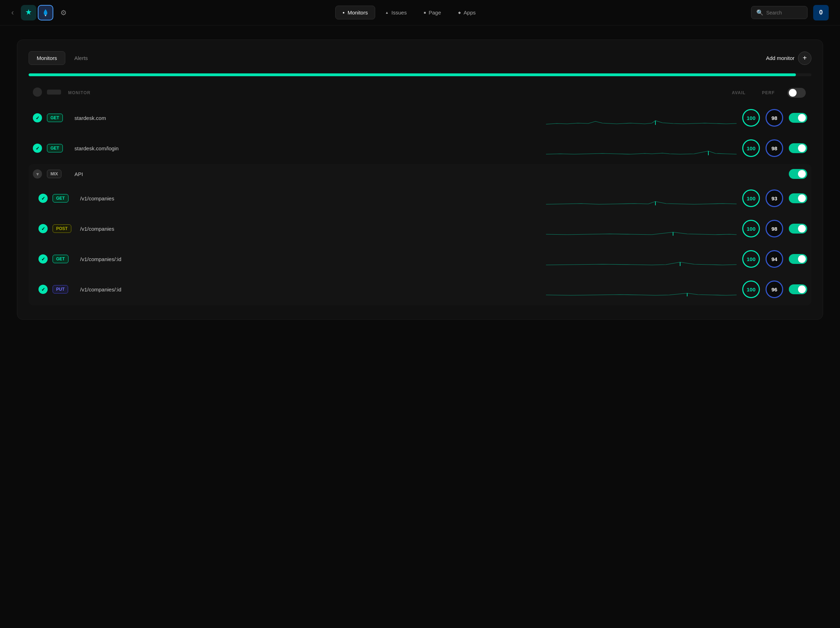 The width and height of the screenshot is (840, 628). What do you see at coordinates (58, 93) in the screenshot?
I see `th-badge` at bounding box center [58, 93].